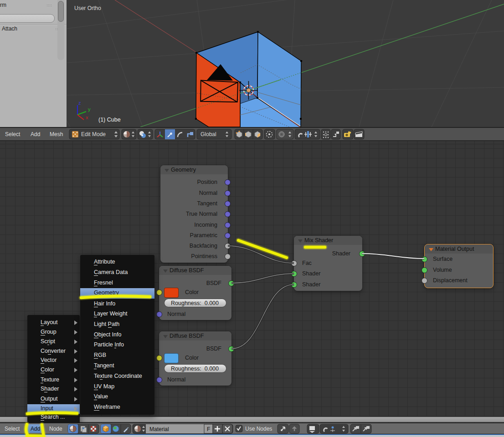 This screenshot has height=437, width=504. Describe the element at coordinates (159, 429) in the screenshot. I see `svg-text: Material` at that location.